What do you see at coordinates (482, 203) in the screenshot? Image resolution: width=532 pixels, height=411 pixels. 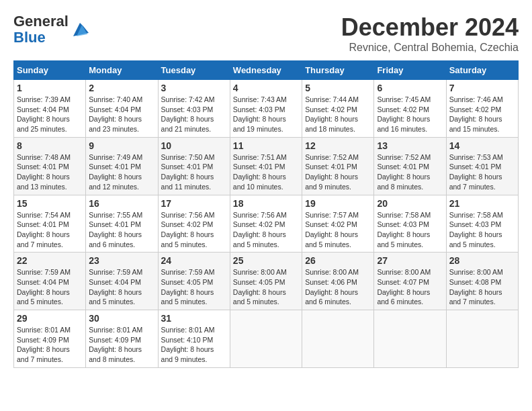 I see `day-number: 21` at bounding box center [482, 203].